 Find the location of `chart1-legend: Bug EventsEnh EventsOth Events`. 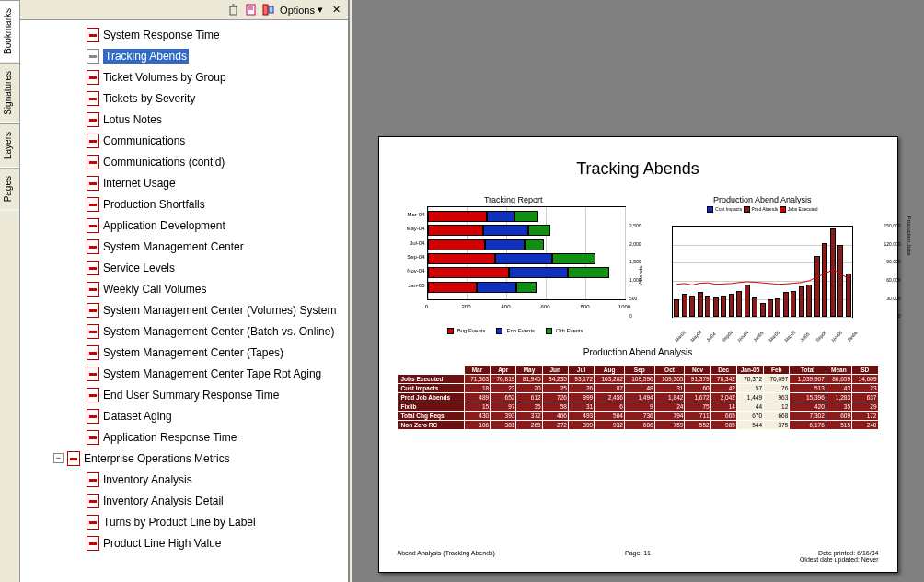

chart1-legend: Bug EventsEnh EventsOth Events is located at coordinates (514, 332).